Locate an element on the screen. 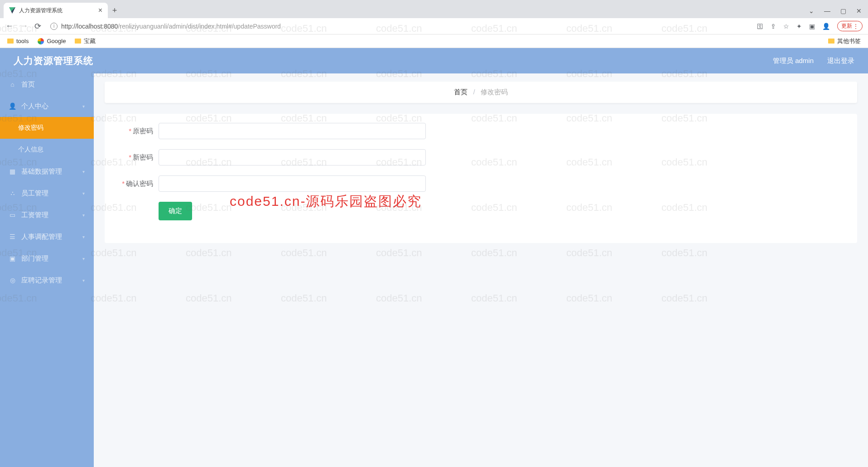 This screenshot has height=467, width=868. sidebar-label: 首页 is located at coordinates (28, 84).